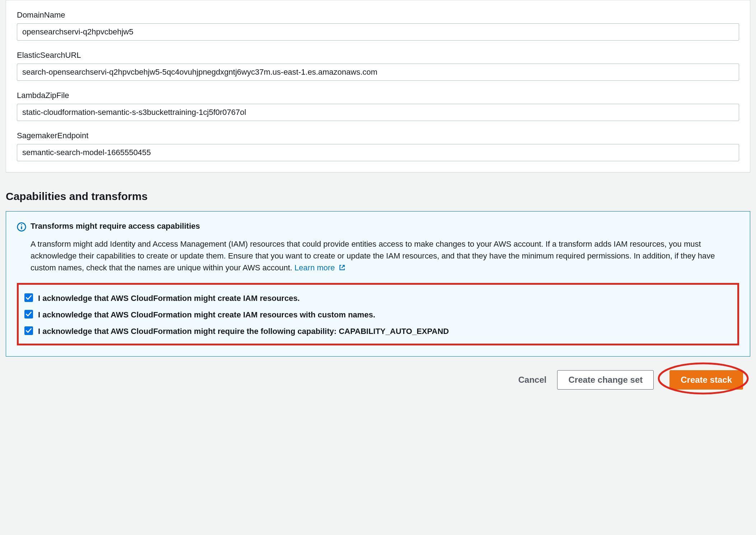 This screenshot has height=535, width=756. I want to click on ack-checkbox-iam, so click(29, 298).